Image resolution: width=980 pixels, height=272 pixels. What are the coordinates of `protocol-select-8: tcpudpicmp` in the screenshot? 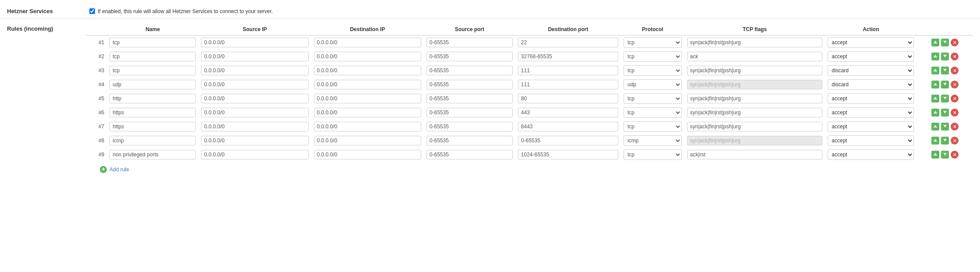 It's located at (652, 141).